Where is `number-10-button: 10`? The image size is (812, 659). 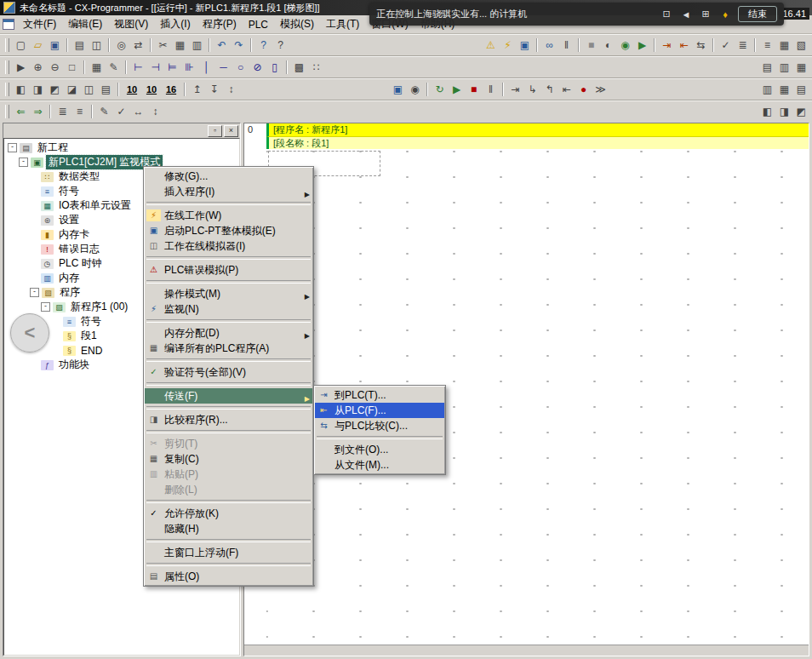
number-10-button: 10 is located at coordinates (132, 90).